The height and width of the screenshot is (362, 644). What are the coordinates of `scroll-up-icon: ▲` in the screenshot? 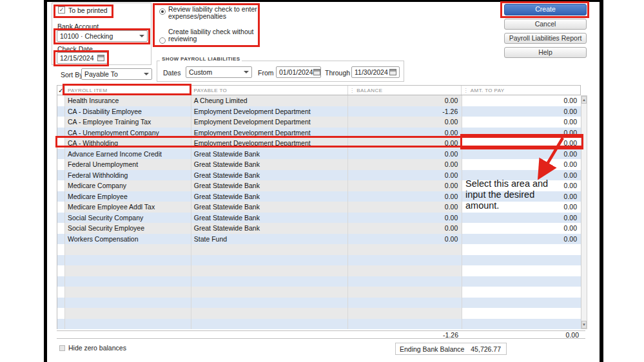 It's located at (584, 100).